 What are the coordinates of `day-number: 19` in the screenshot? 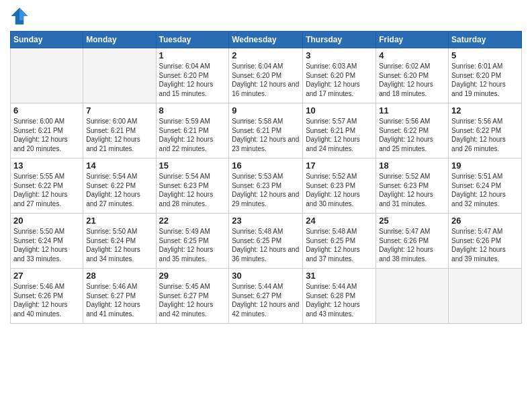 It's located at (485, 165).